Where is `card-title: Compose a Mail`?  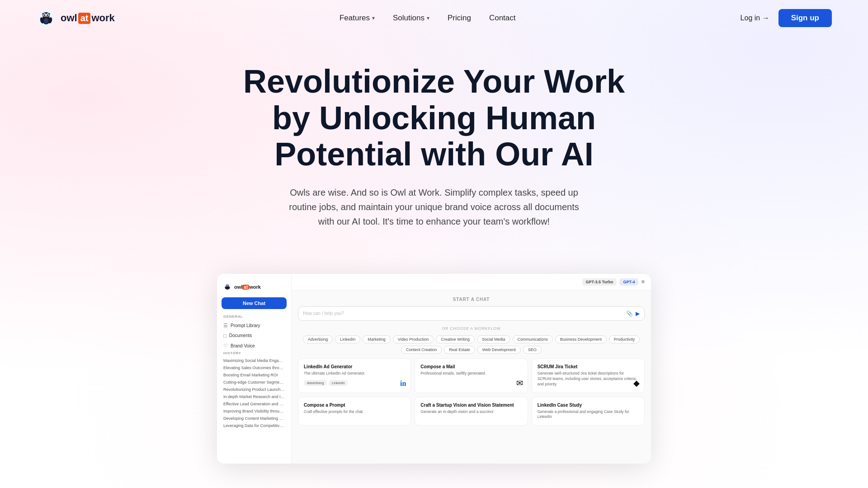 card-title: Compose a Mail is located at coordinates (471, 367).